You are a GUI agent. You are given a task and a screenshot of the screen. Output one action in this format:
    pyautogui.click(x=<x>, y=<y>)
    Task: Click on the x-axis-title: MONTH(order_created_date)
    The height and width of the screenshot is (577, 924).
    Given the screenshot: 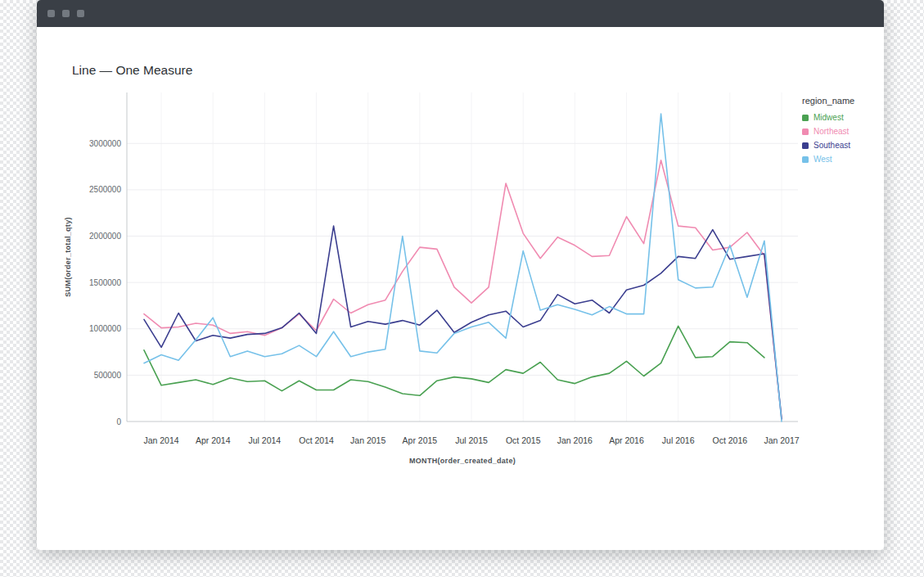 What is the action you would take?
    pyautogui.click(x=462, y=461)
    